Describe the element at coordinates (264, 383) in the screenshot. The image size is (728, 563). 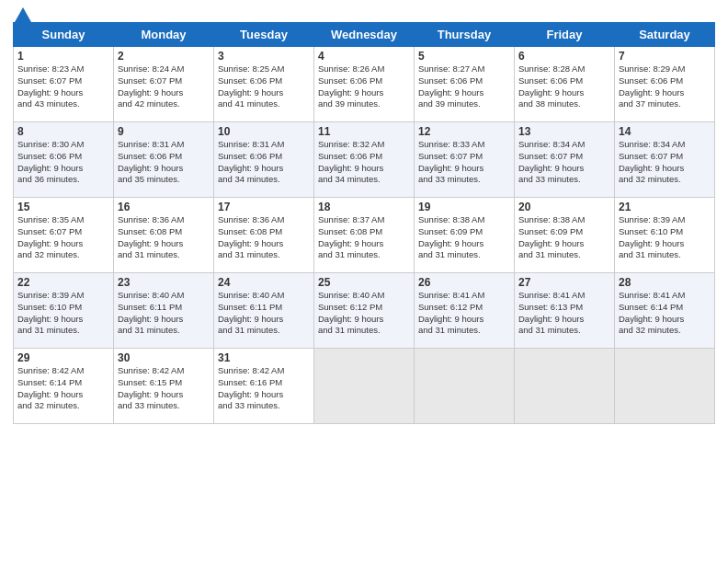
I see `sunset-text: Sunset: 6:16 PM` at that location.